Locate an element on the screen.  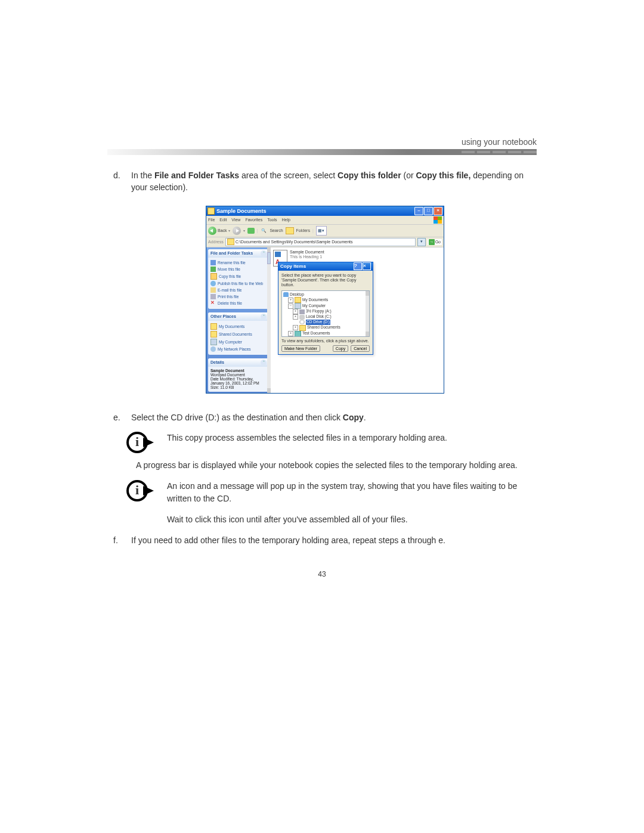
note-text-a: An icon and a message will pop up in the… is located at coordinates (352, 493).